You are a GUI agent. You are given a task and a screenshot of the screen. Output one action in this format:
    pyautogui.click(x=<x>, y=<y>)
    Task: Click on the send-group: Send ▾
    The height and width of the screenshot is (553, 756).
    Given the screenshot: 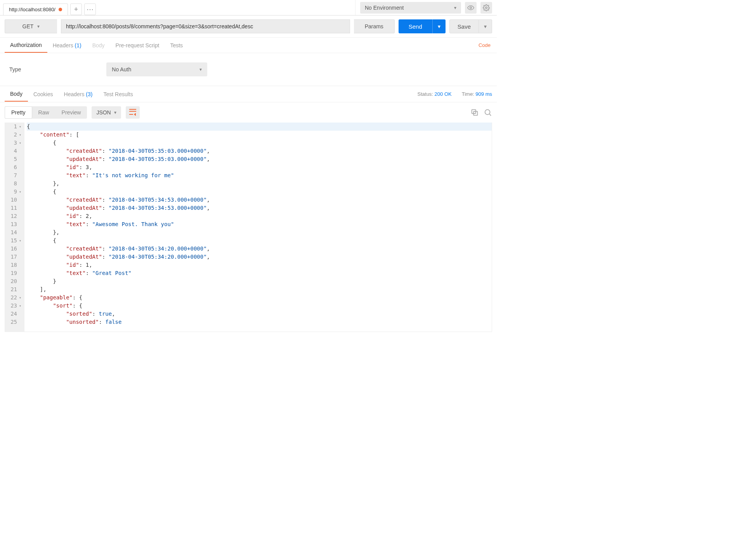 What is the action you would take?
    pyautogui.click(x=422, y=26)
    